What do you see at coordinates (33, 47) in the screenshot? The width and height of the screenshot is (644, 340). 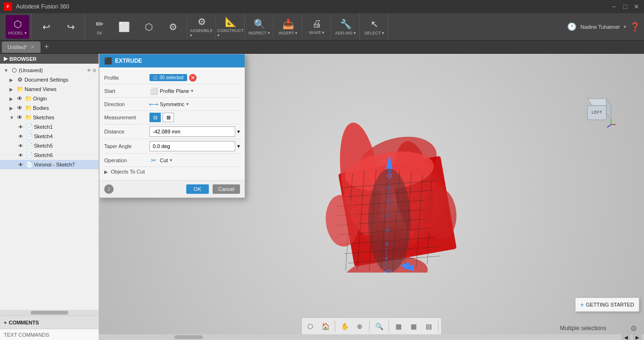 I see `tab-close-button: ✕` at bounding box center [33, 47].